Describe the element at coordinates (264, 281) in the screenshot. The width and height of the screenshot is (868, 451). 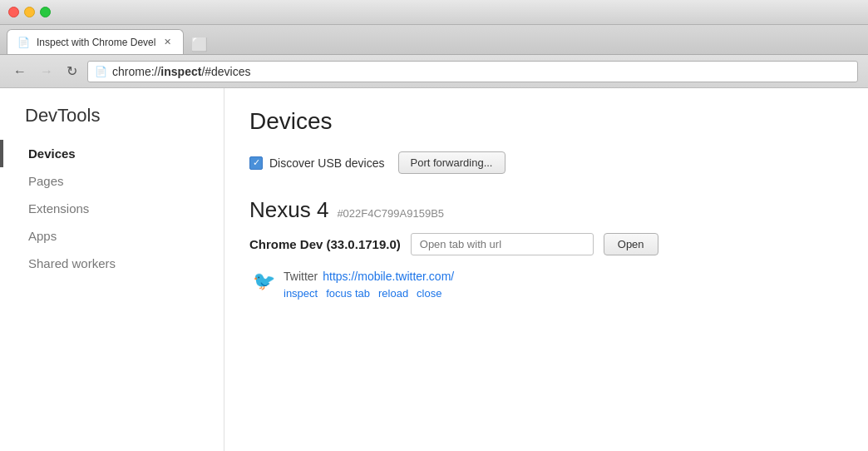
I see `twitter-icon: 🐦` at that location.